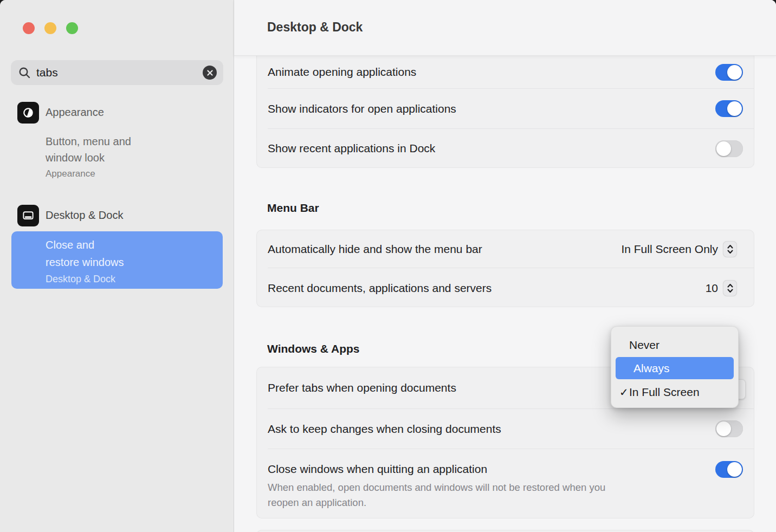 Image resolution: width=776 pixels, height=532 pixels. Describe the element at coordinates (675, 368) in the screenshot. I see `menu-item-always-highlighted: Always` at that location.